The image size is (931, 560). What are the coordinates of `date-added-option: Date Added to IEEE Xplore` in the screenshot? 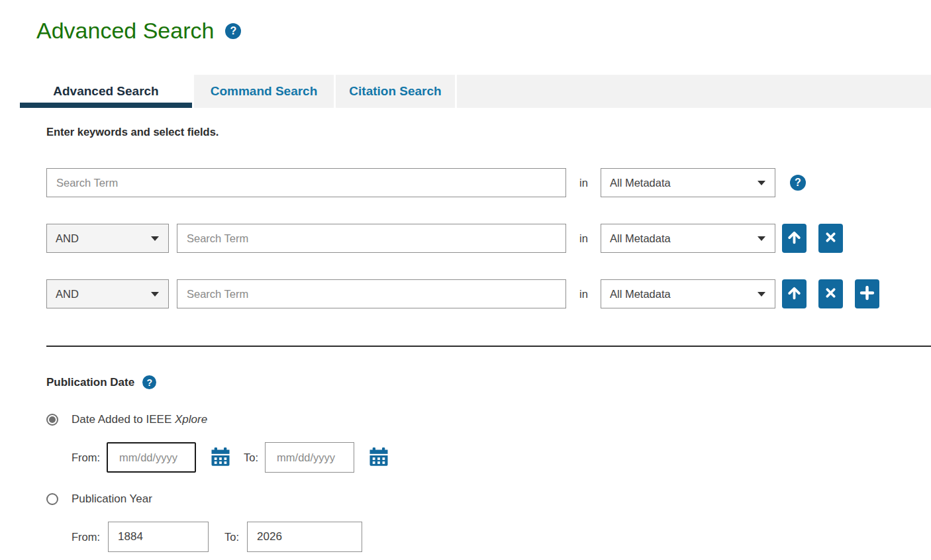 It's located at (489, 420).